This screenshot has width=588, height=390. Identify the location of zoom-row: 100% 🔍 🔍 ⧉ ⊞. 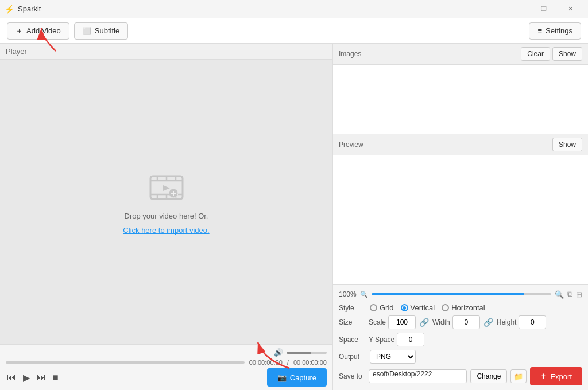
(461, 294).